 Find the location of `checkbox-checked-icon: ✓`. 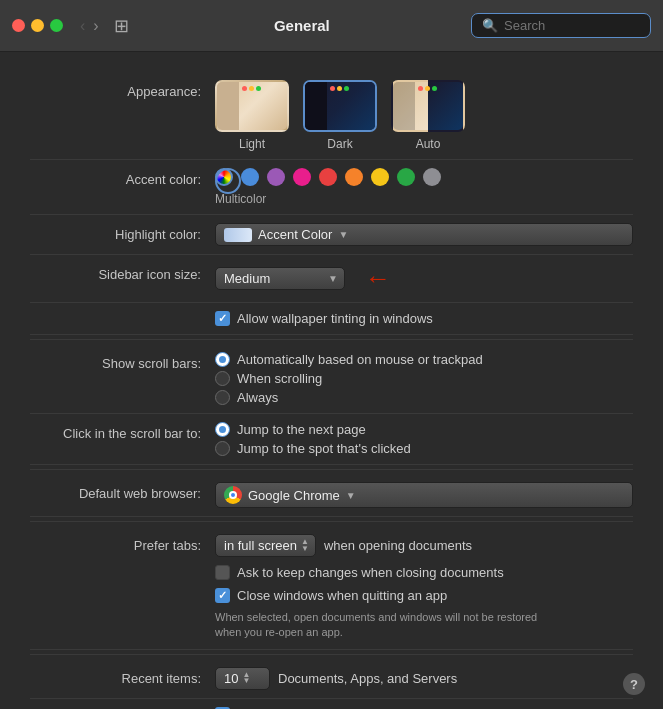

checkbox-checked-icon: ✓ is located at coordinates (222, 596).